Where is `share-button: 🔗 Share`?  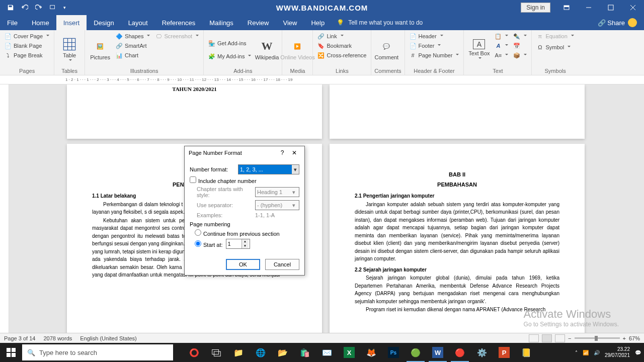
share-button: 🔗 Share is located at coordinates (611, 23).